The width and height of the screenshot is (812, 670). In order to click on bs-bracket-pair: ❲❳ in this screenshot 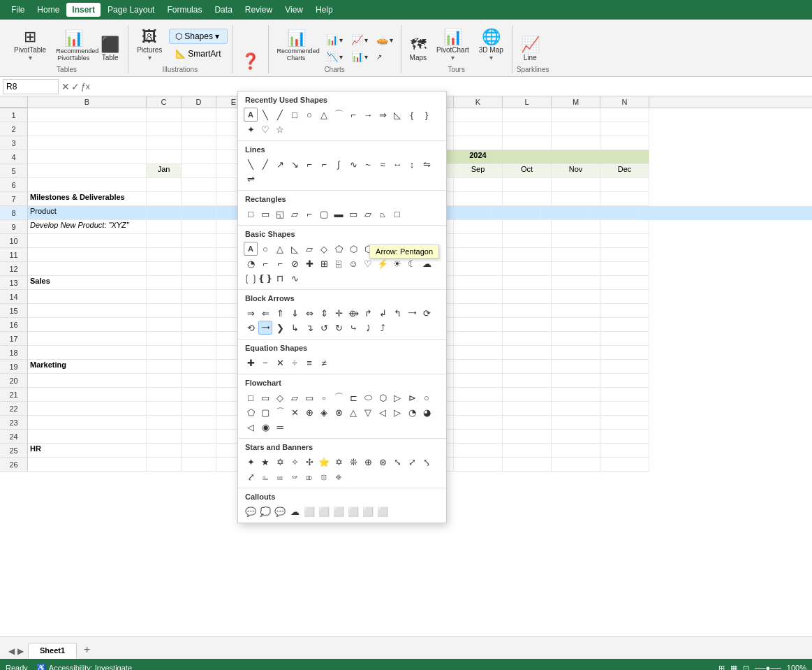, I will do `click(251, 278)`.